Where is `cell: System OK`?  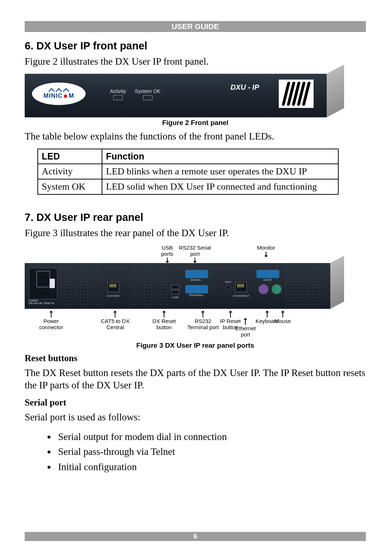 cell: System OK is located at coordinates (70, 187).